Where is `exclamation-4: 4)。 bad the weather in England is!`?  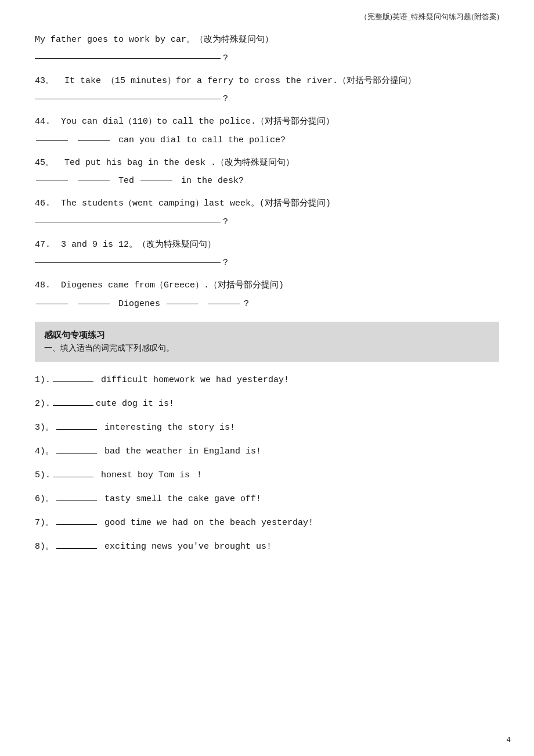
exclamation-4: 4)。 bad the weather in England is! is located at coordinates (267, 452).